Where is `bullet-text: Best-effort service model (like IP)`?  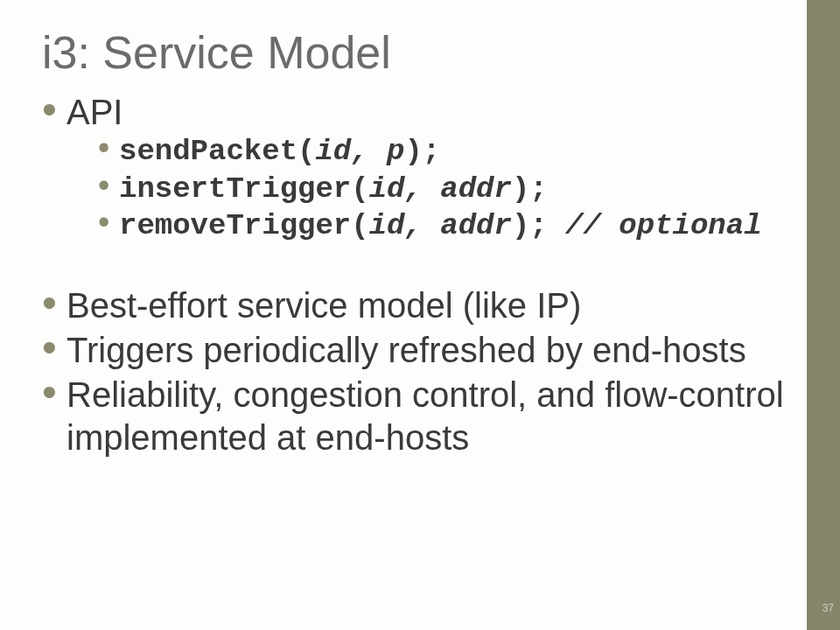 bullet-text: Best-effort service model (like IP) is located at coordinates (324, 305).